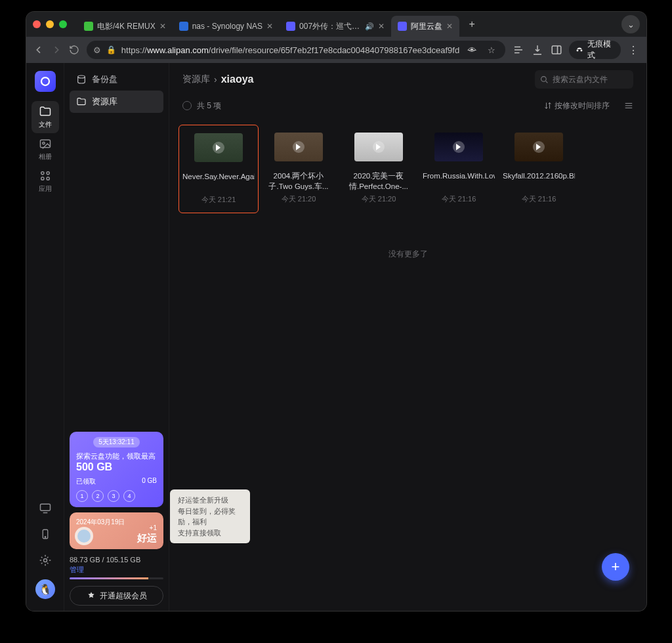 This screenshot has width=672, height=643. Describe the element at coordinates (631, 24) in the screenshot. I see `tab-overflow-button: ⌄` at that location.